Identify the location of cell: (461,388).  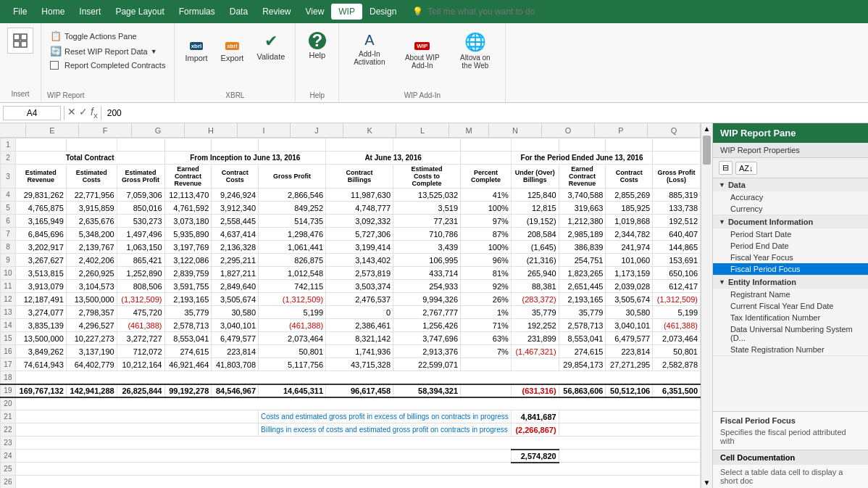
(677, 326).